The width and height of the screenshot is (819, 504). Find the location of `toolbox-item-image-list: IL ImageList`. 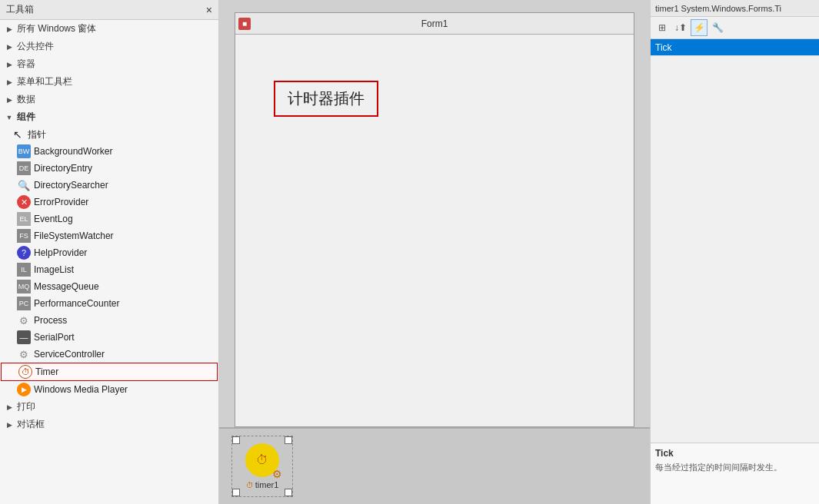

toolbox-item-image-list: IL ImageList is located at coordinates (109, 270).